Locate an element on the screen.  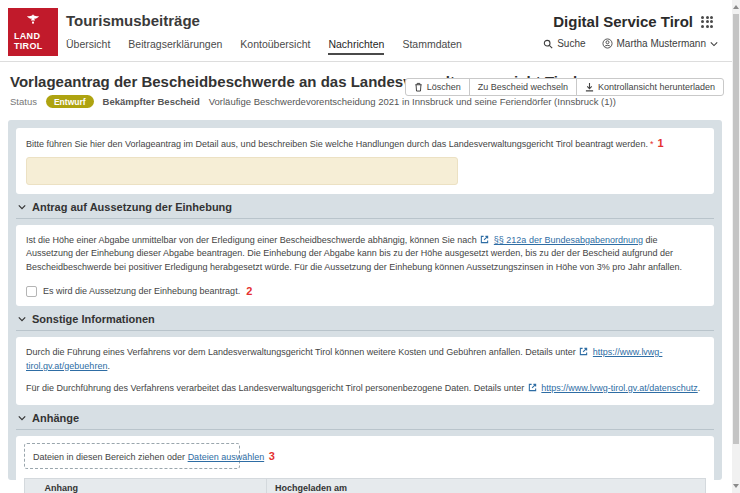
main-nav: Übersicht Beitragserklärungen Kontoübers… is located at coordinates (264, 46).